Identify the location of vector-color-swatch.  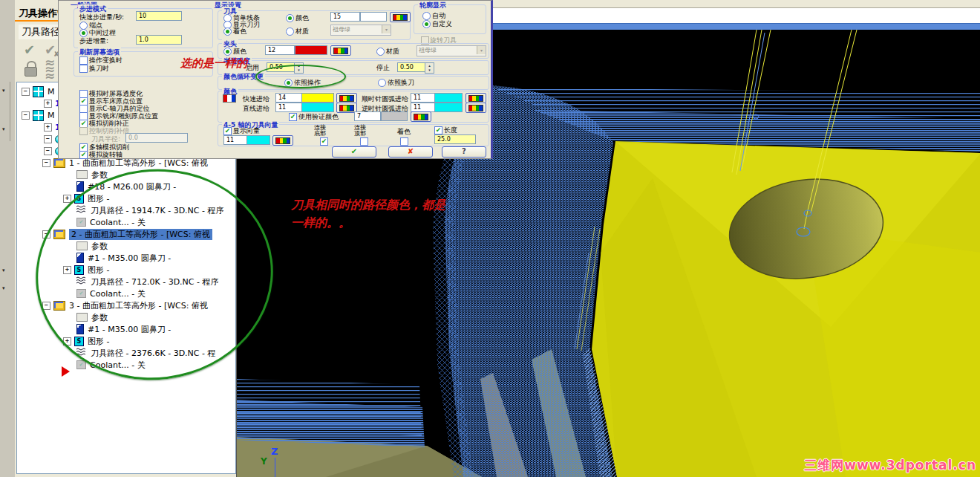
(258, 140).